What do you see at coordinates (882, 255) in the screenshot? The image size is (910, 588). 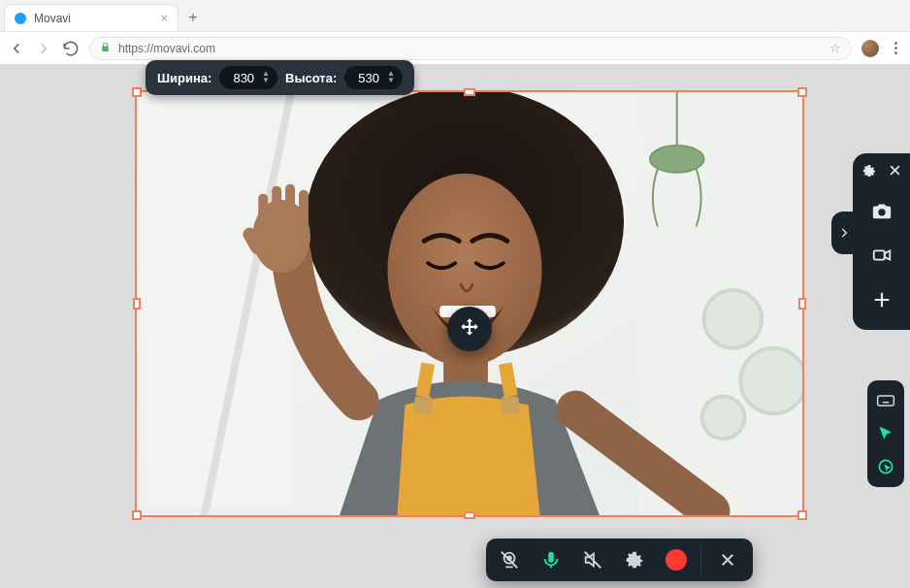 I see `video-mode-button` at bounding box center [882, 255].